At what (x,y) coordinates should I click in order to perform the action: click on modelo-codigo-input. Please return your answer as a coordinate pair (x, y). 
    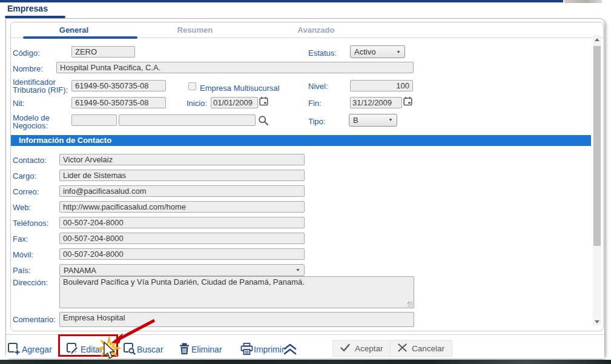
    Looking at the image, I should click on (94, 120).